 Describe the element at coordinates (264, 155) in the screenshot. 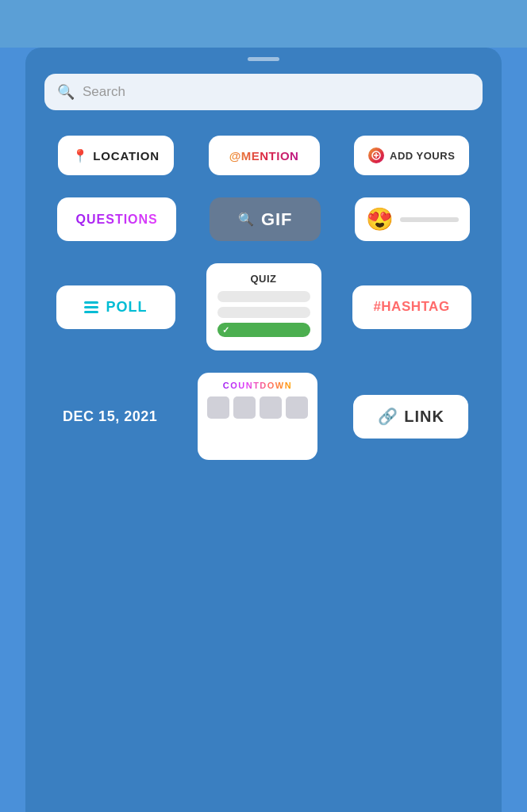

I see `sticker-row-1: 📍 LOCATION @MENTION ADD YOURS` at that location.